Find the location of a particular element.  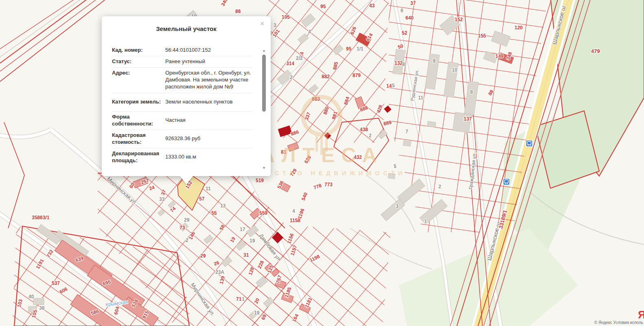

field-declared-area: Декларированная площадь: 1333.00 кв.м is located at coordinates (182, 157).